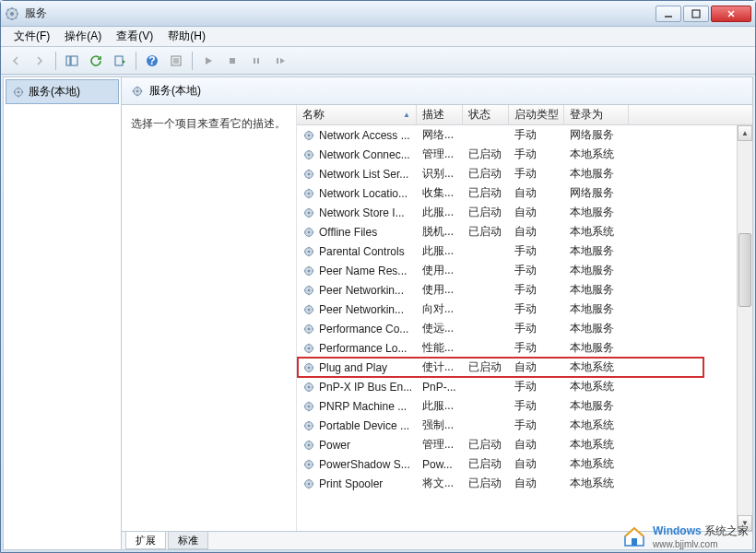 Image resolution: width=756 pixels, height=553 pixels. Describe the element at coordinates (357, 387) in the screenshot. I see `cell-name: PnP-X IP Bus En...` at that location.